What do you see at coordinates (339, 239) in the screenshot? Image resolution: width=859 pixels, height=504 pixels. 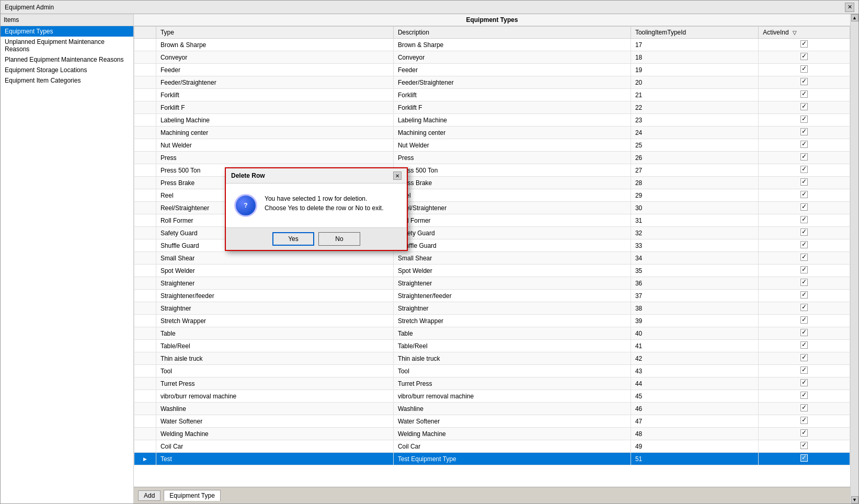 I see `no-button: No` at bounding box center [339, 239].